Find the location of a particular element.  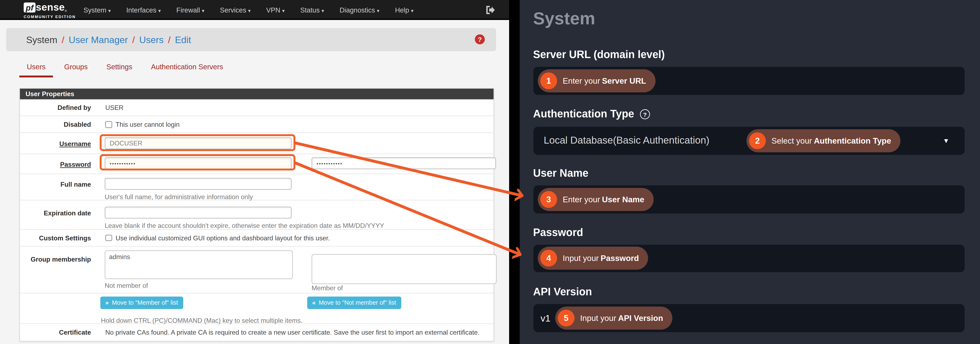

server-url-field: 1 Enter yourServer URL is located at coordinates (749, 81).